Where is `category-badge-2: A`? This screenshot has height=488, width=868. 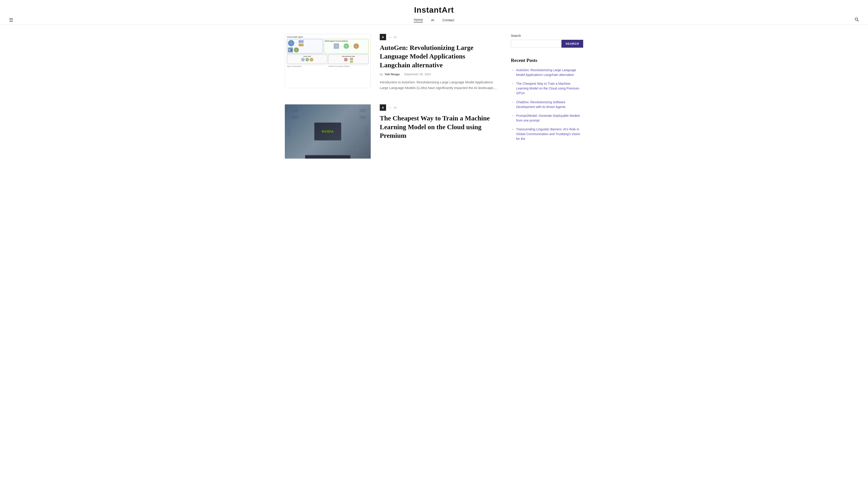
category-badge-2: A is located at coordinates (383, 108).